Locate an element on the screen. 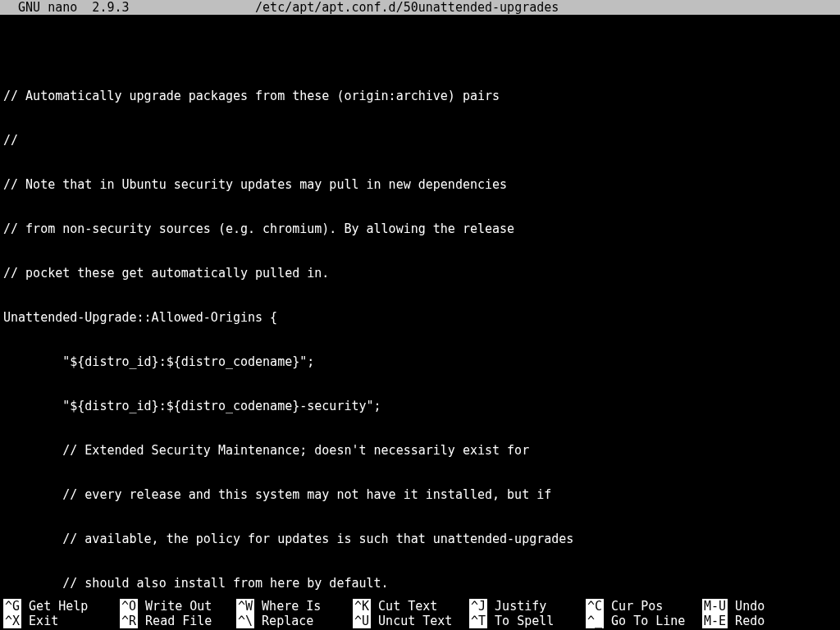 The height and width of the screenshot is (630, 840). shortcut-cut-text: ^KCut Text is located at coordinates (411, 606).